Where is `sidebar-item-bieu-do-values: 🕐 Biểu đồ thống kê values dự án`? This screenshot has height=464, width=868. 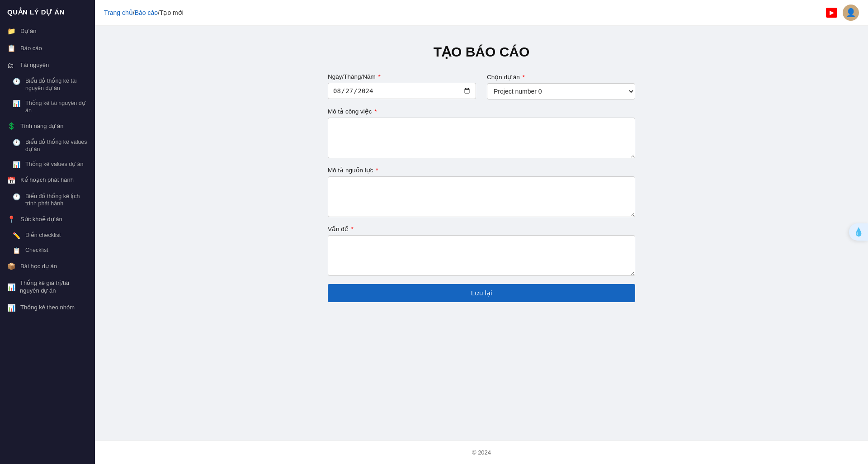 sidebar-item-bieu-do-values: 🕐 Biểu đồ thống kê values dự án is located at coordinates (47, 146).